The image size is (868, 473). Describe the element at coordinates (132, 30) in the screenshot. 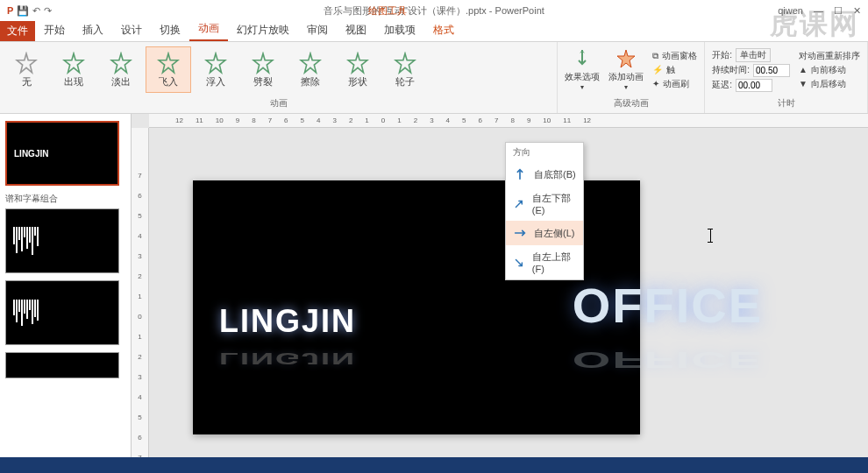

I see `tab-design: 设计` at that location.